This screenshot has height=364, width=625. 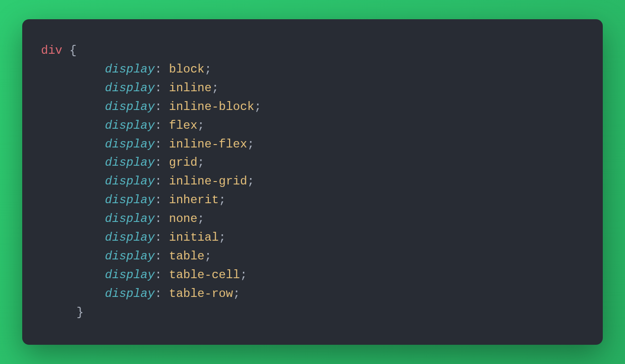 What do you see at coordinates (183, 125) in the screenshot?
I see `css-value: flex` at bounding box center [183, 125].